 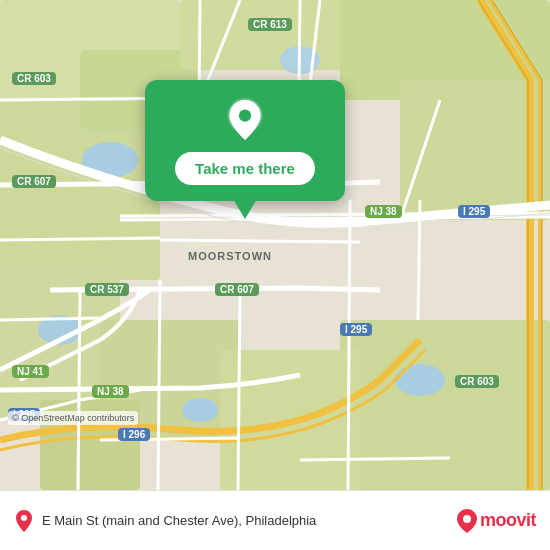 I want to click on road-badge-i295-ne: I 295, so click(x=474, y=212).